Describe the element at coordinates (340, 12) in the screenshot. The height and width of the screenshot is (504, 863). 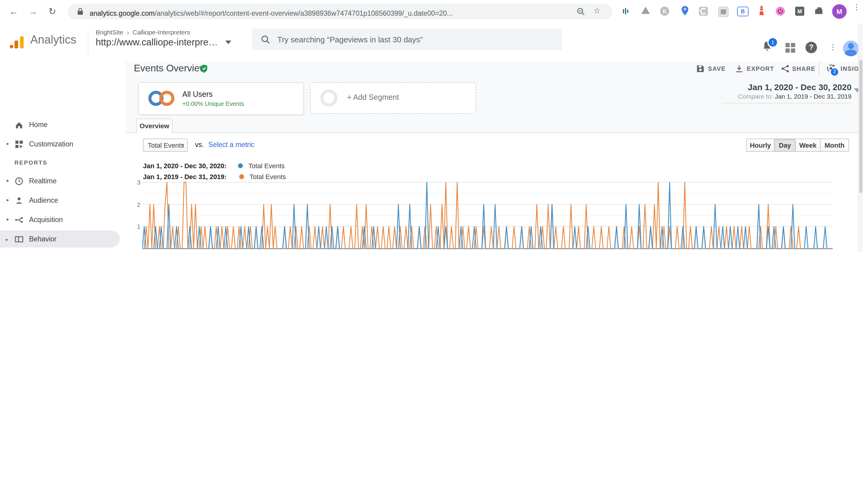
I see `address-bar: analytics.google.com/analytics/web/#/rep…` at that location.